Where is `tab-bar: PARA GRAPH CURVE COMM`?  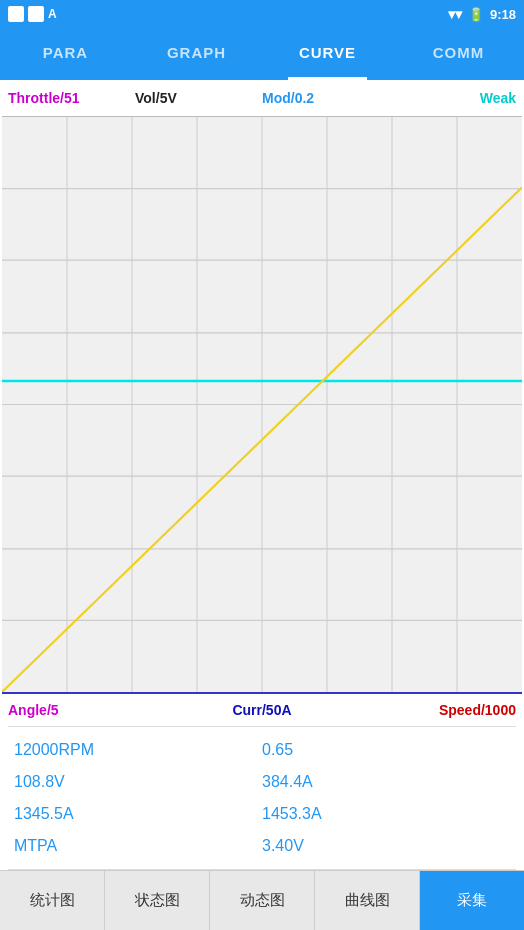
tab-bar: PARA GRAPH CURVE COMM is located at coordinates (262, 54).